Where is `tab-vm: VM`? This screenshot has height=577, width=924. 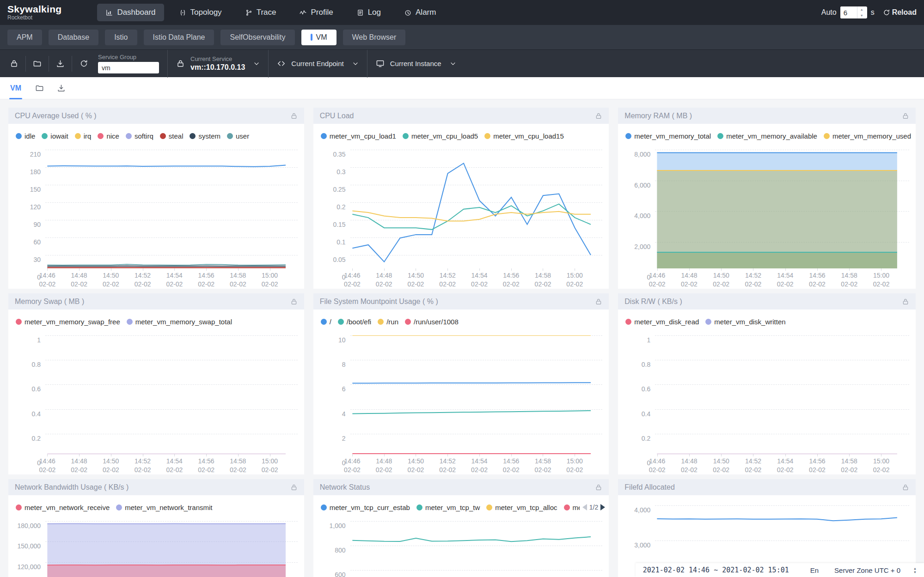 tab-vm: VM is located at coordinates (16, 88).